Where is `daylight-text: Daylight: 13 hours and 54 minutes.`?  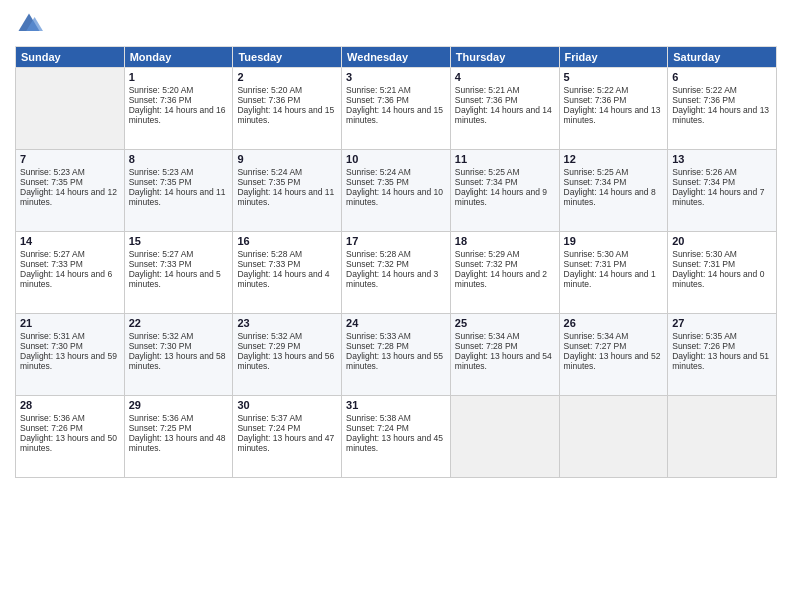 daylight-text: Daylight: 13 hours and 54 minutes. is located at coordinates (505, 361).